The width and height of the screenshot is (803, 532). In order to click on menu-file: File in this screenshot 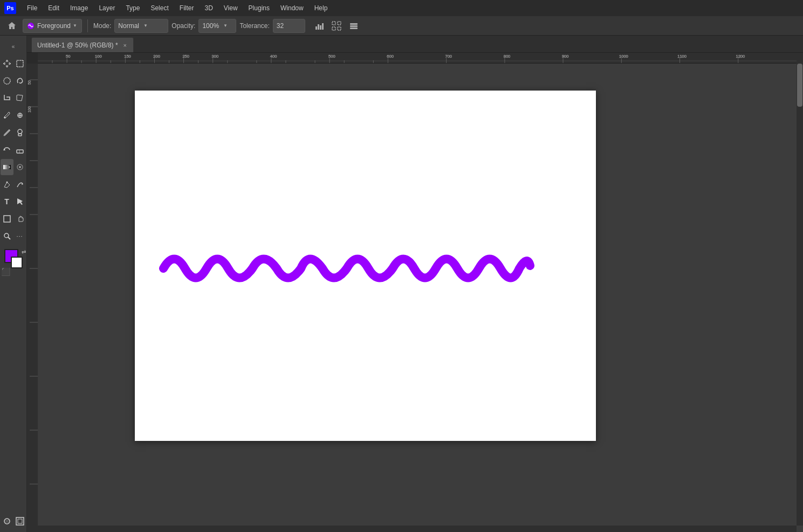, I will do `click(32, 8)`.